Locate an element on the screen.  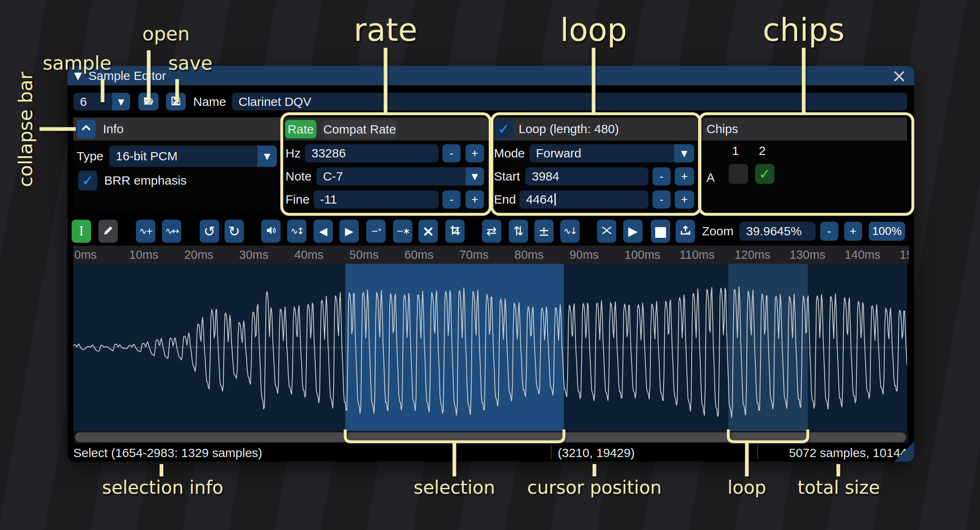
stop-preview-button: ■ is located at coordinates (661, 231).